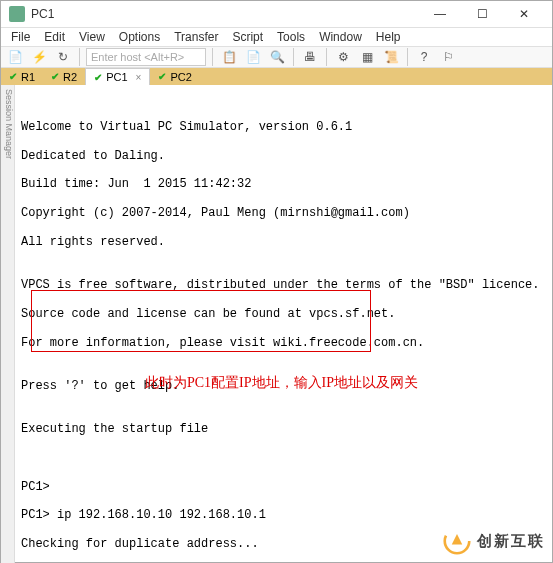 The width and height of the screenshot is (553, 563). Describe the element at coordinates (196, 37) in the screenshot. I see `menu-transfer: Transfer` at that location.